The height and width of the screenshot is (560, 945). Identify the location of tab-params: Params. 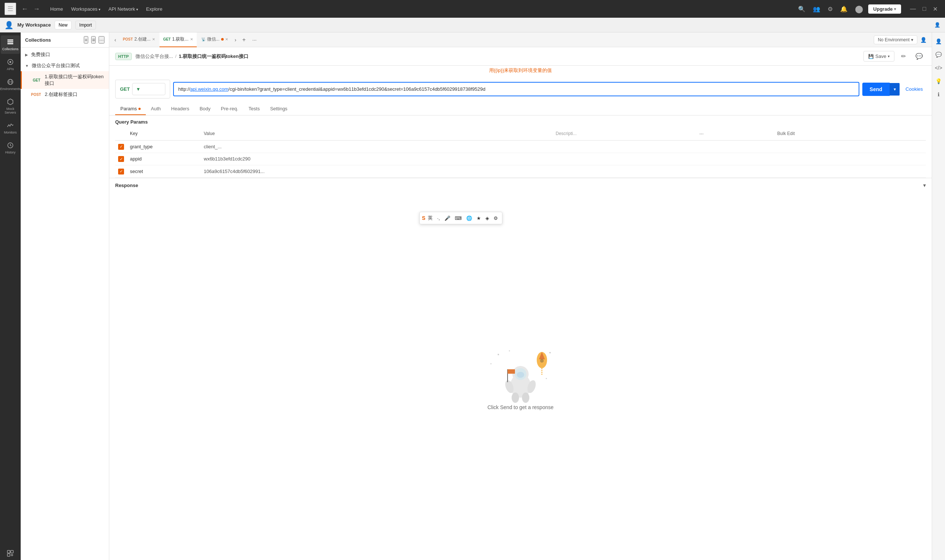
(131, 109).